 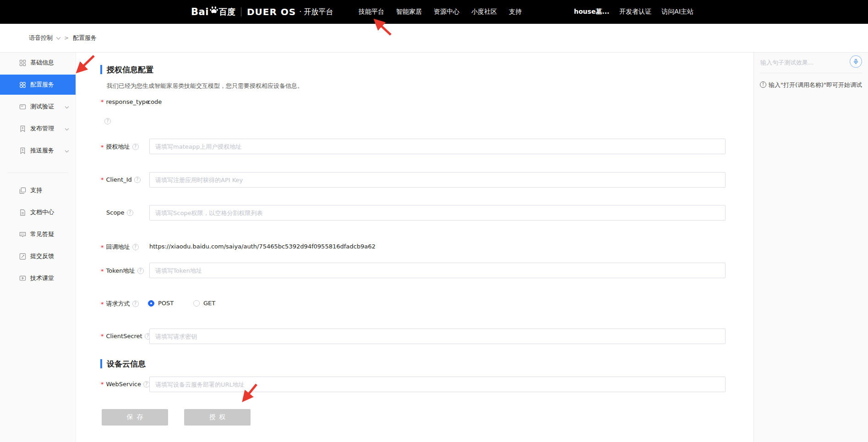 I want to click on form-row-request-method: * 请求方式 ? POST GET, so click(x=415, y=303).